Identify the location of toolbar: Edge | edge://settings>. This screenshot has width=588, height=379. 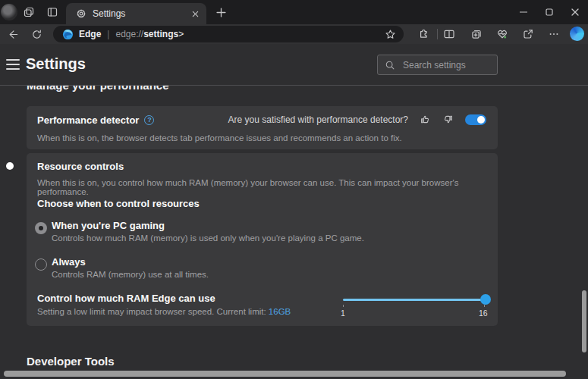
(294, 34).